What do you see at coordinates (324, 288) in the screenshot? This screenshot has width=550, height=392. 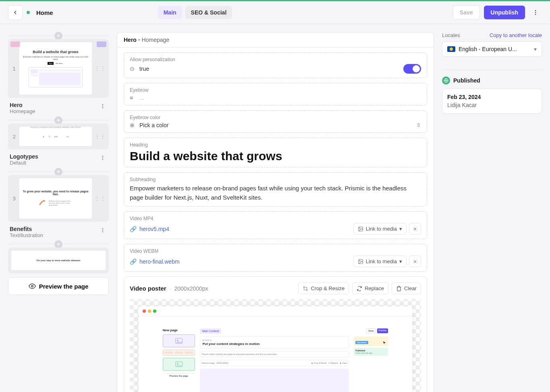 I see `crop-resize-button: Crop & Resize` at bounding box center [324, 288].